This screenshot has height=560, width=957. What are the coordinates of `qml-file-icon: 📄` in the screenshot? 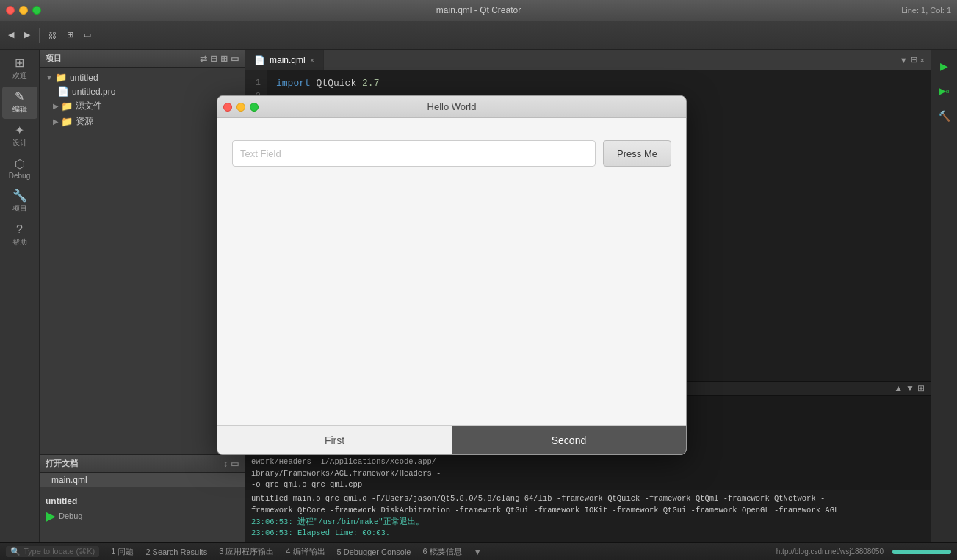 It's located at (260, 60).